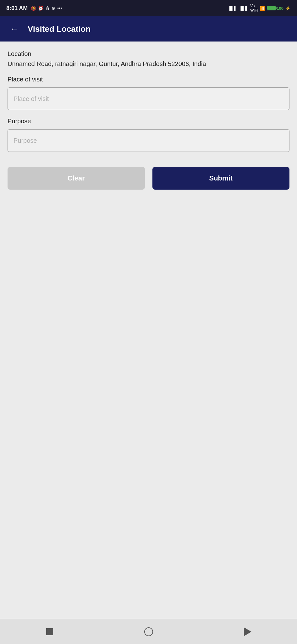 This screenshot has height=644, width=297. I want to click on status-bar: 8:01 AM 🔕 ⏰ 🗑 ⊕ ••• ▐▌▌ ▐▌▌ VoWiFi 📶 100…, so click(148, 8).